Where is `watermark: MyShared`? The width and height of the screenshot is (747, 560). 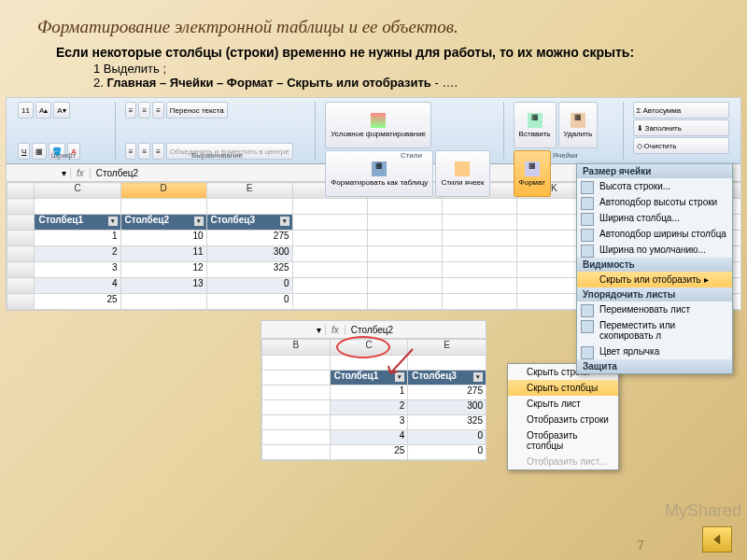
watermark: MyShared is located at coordinates (703, 511).